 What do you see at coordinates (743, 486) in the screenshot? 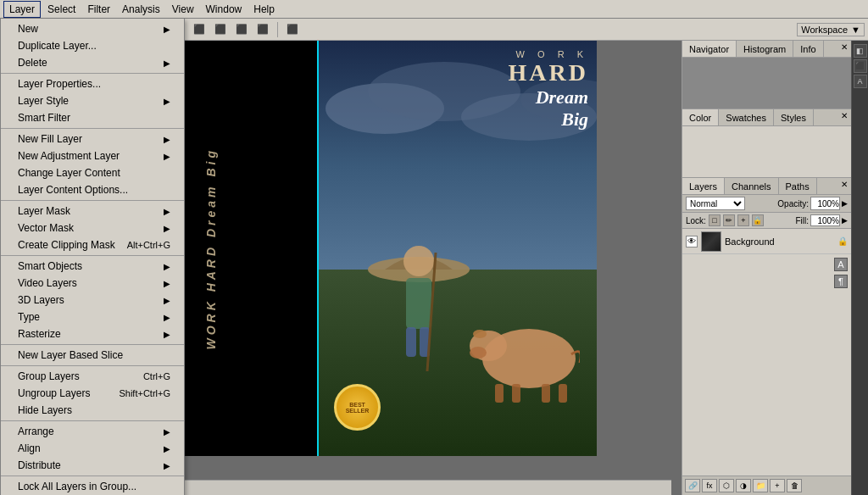
I see `new-adjustment-btn: ◑` at bounding box center [743, 486].